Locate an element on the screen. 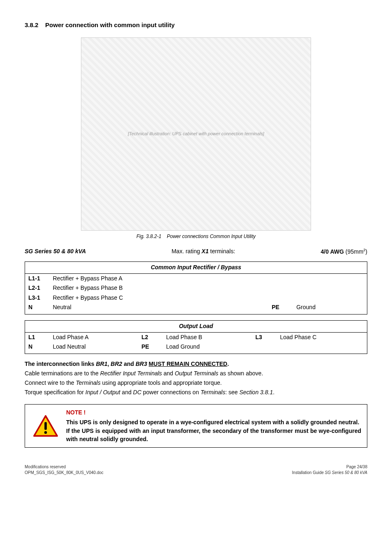  figure-caption-prefix: Fig. 3.8.2-1 is located at coordinates (149, 236).